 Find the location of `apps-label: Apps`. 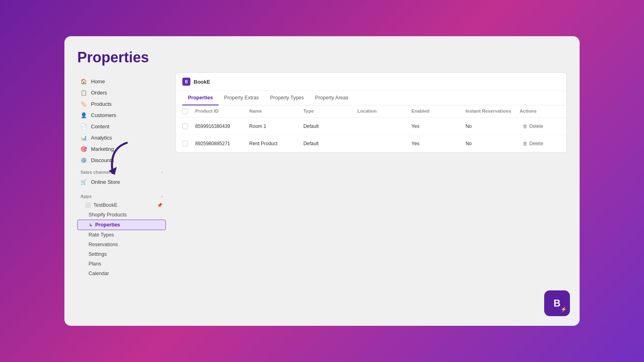

apps-label: Apps is located at coordinates (86, 196).